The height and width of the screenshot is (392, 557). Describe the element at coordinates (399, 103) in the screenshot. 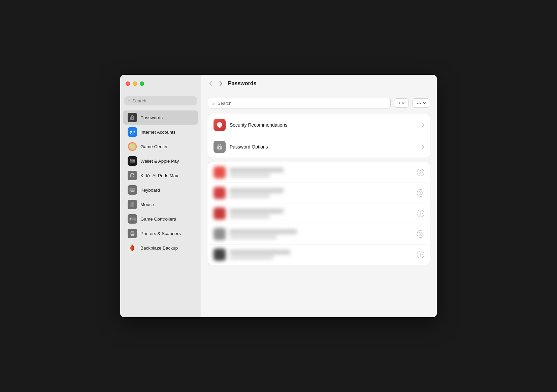

I see `add-icon: +` at that location.